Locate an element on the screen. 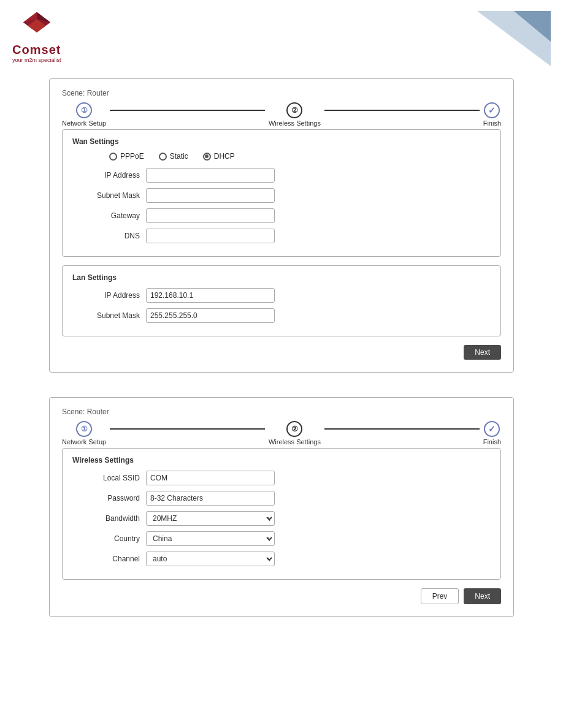 This screenshot has height=728, width=563. ssid-label: Local SSID is located at coordinates (106, 478).